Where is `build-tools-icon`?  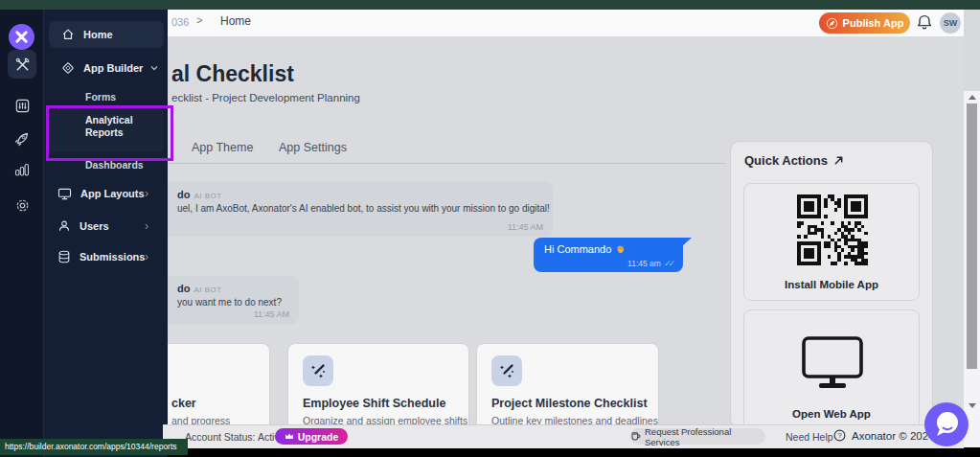 build-tools-icon is located at coordinates (22, 64).